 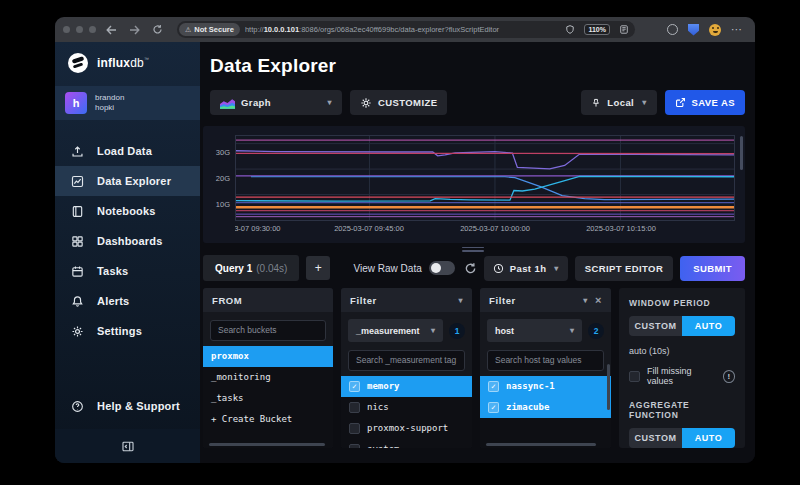 What do you see at coordinates (78, 63) in the screenshot?
I see `influxdb-logo-icon` at bounding box center [78, 63].